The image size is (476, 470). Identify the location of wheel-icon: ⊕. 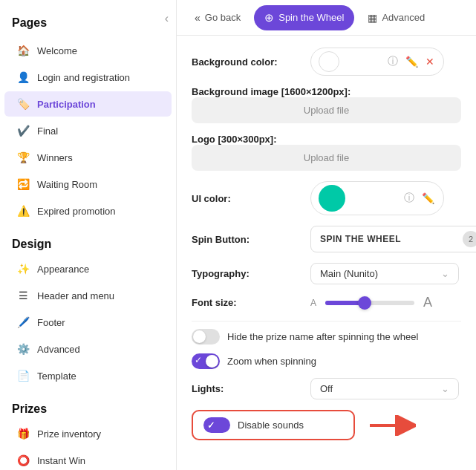
(269, 18).